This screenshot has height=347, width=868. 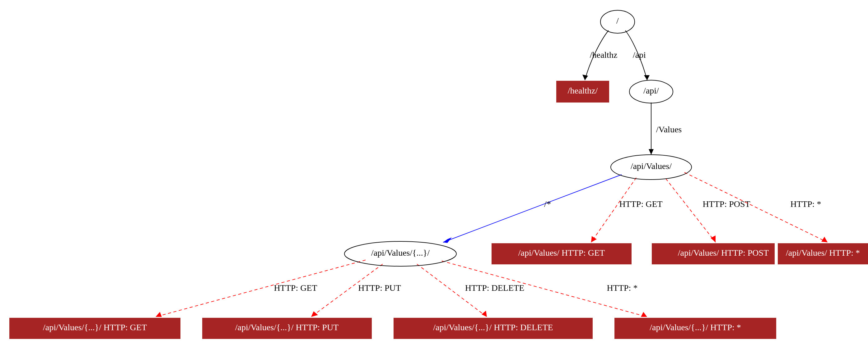 I want to click on edge-label-id: /*, so click(x=548, y=204).